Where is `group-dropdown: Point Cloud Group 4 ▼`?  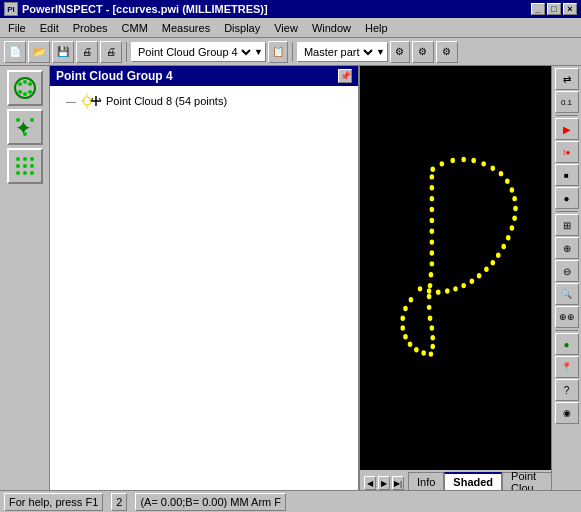 group-dropdown: Point Cloud Group 4 ▼ is located at coordinates (198, 52).